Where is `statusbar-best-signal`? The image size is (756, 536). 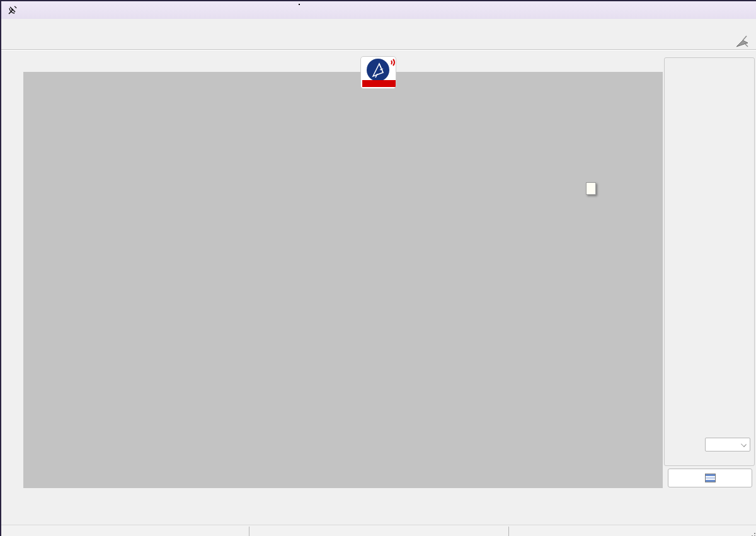
statusbar-best-signal is located at coordinates (627, 531).